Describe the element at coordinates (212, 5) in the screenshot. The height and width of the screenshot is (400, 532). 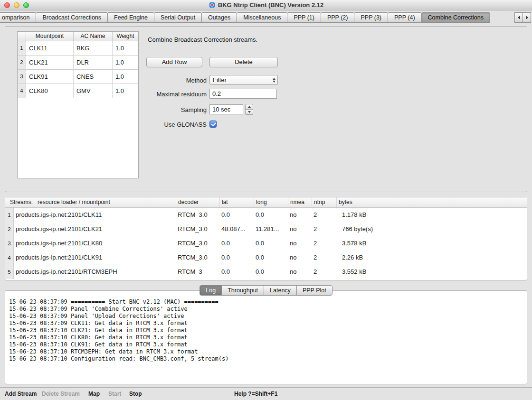
I see `app-icon` at that location.